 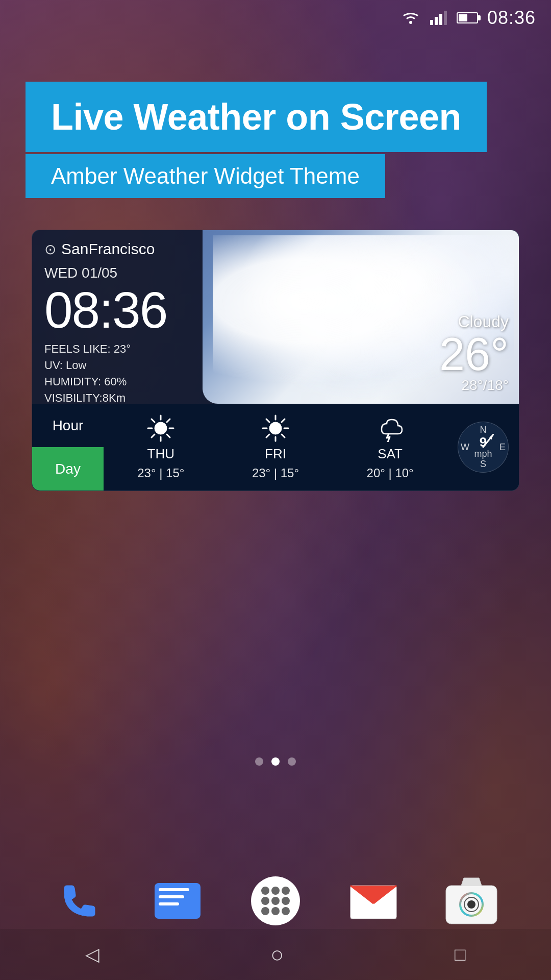 What do you see at coordinates (131, 273) in the screenshot?
I see `widget-date: WED 01/05` at bounding box center [131, 273].